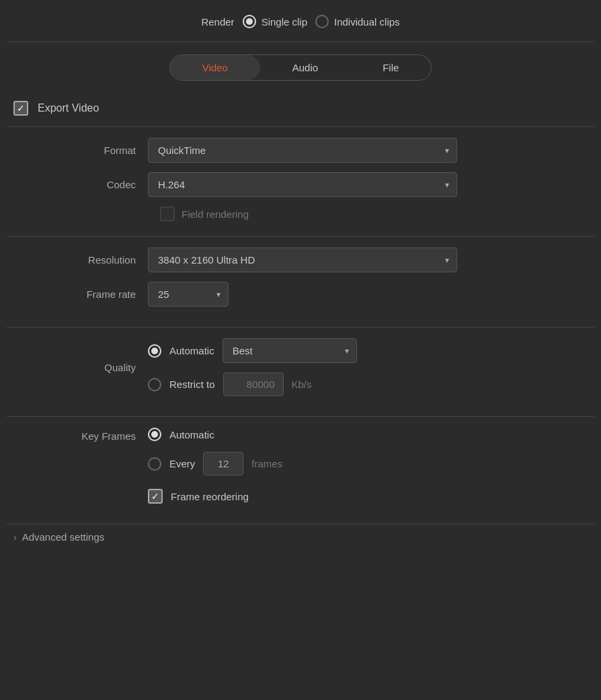 Image resolution: width=601 pixels, height=700 pixels. What do you see at coordinates (305, 67) in the screenshot?
I see `tab-audio: Audio` at bounding box center [305, 67].